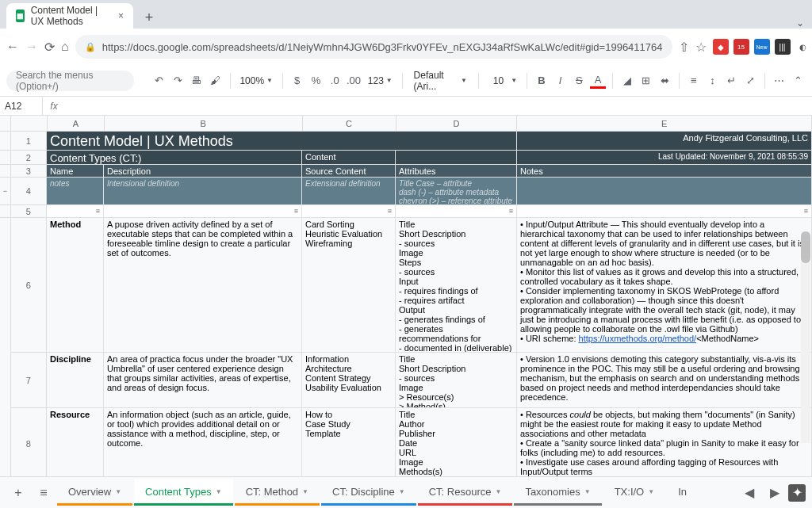 This screenshot has height=508, width=812. What do you see at coordinates (29, 285) in the screenshot?
I see `row-header: 6` at bounding box center [29, 285].